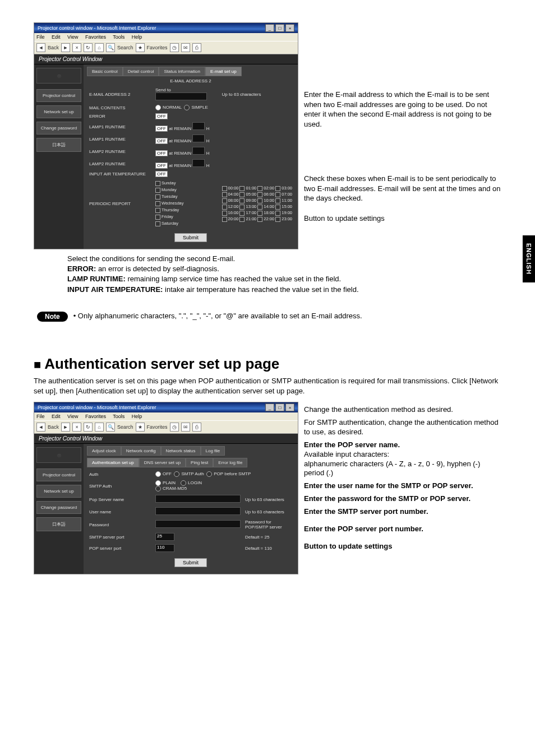 Image resolution: width=535 pixels, height=756 pixels. I want to click on select-lamp2a: OFF, so click(162, 154).